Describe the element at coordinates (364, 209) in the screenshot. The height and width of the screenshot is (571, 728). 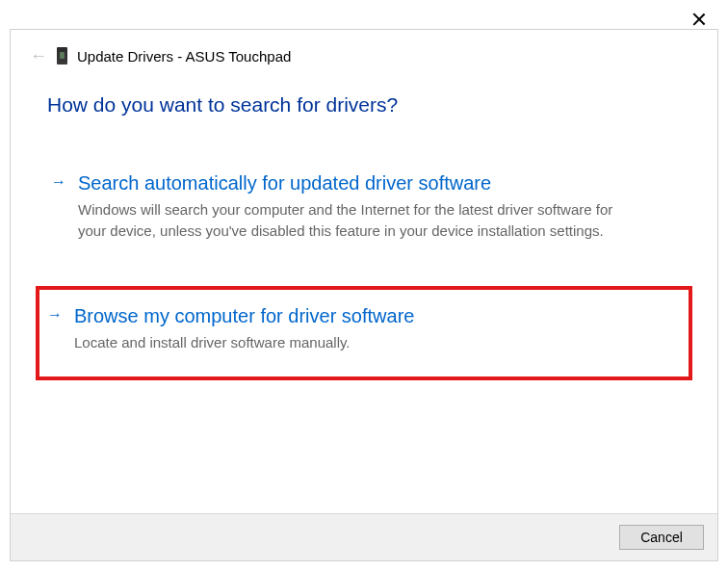
I see `option-search-automatically: → Search automatically for updated drive…` at that location.